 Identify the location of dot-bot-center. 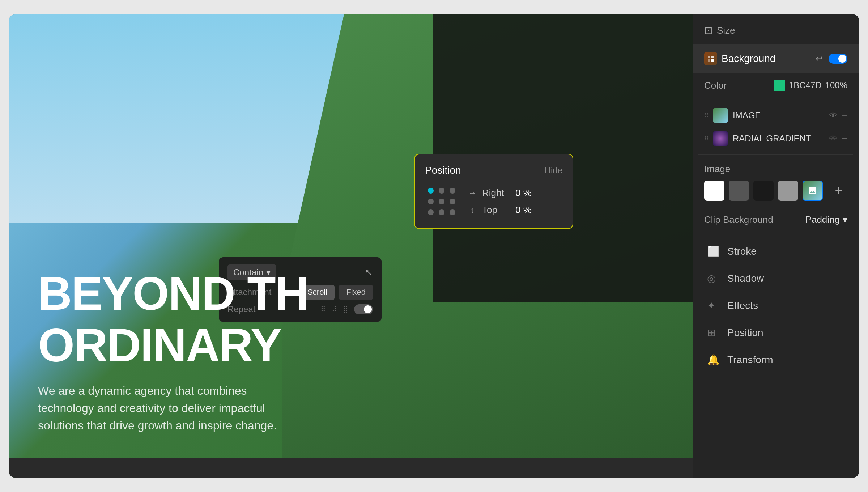
(442, 212).